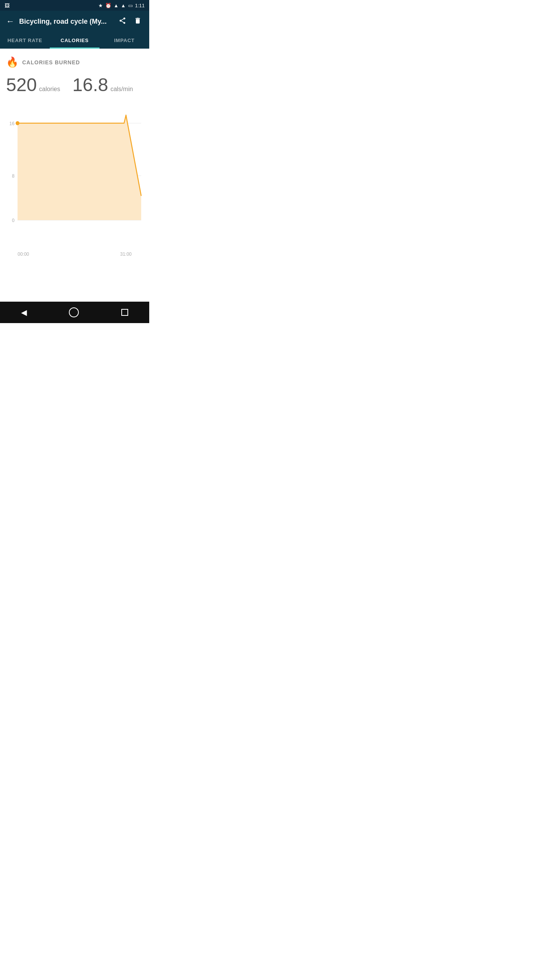 Image resolution: width=551 pixels, height=980 pixels. What do you see at coordinates (12, 124) in the screenshot?
I see `svg-text: 16` at bounding box center [12, 124].